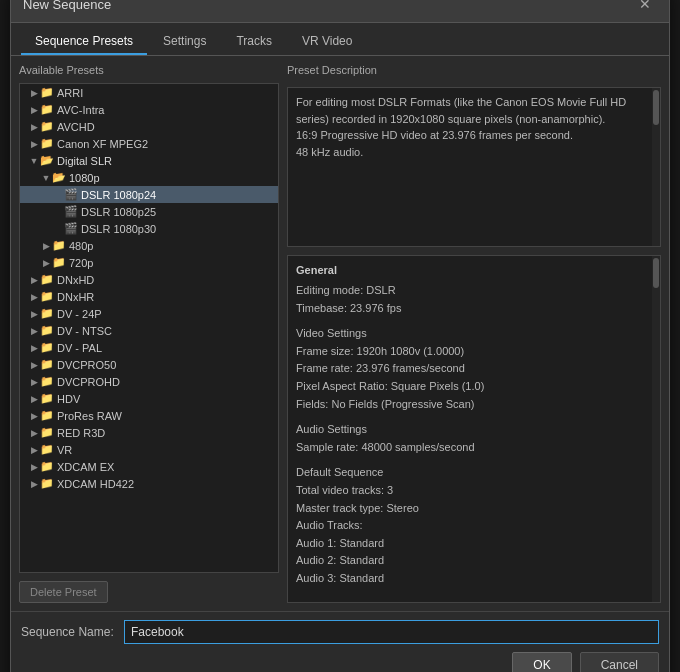 This screenshot has width=680, height=672. I want to click on folder-icon-dnxhd: 📁, so click(47, 280).